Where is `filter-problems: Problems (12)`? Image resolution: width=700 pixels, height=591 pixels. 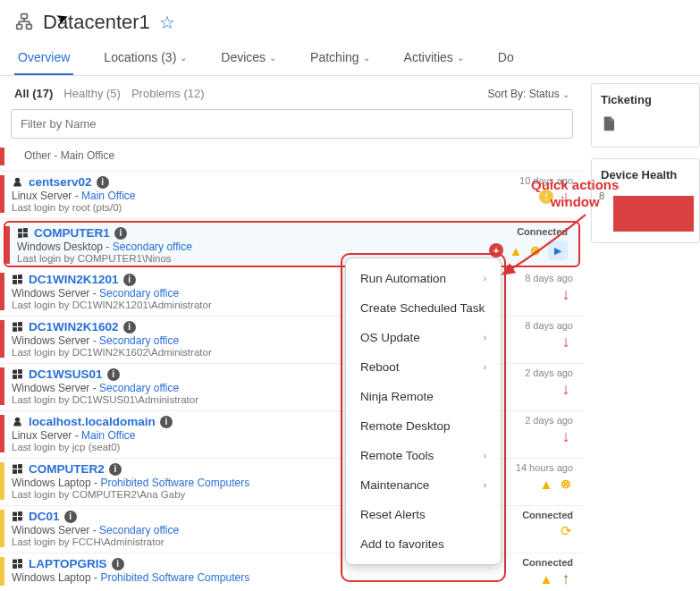 filter-problems: Problems (12) is located at coordinates (168, 93).